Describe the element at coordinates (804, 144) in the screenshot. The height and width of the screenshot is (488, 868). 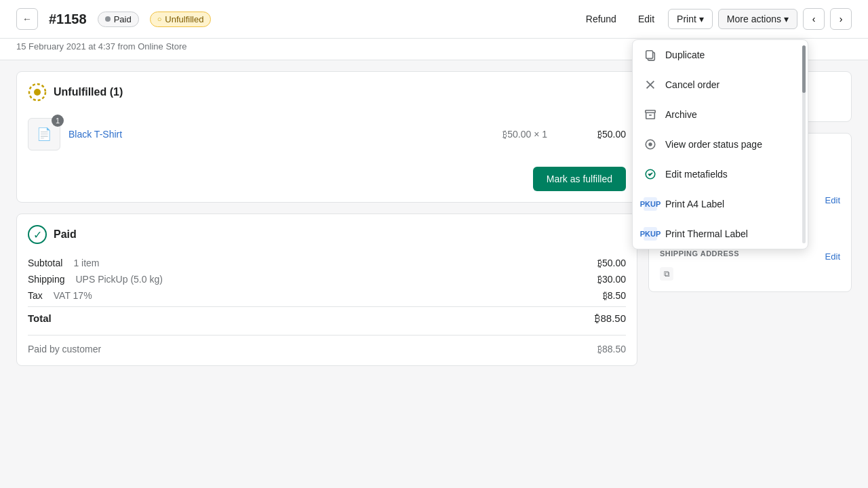
I see `dropdown-scrollbar` at that location.